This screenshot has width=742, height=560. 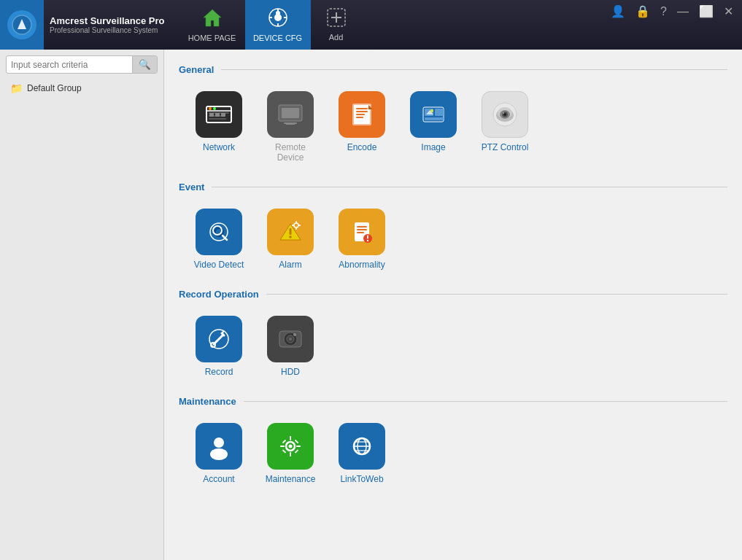 I want to click on app-logo, so click(x=22, y=25).